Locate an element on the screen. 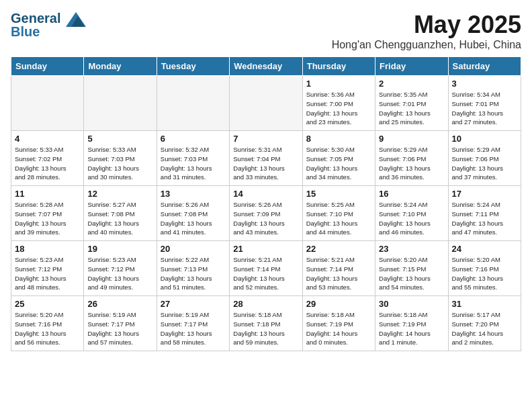 The image size is (532, 411). day-number: 27 is located at coordinates (193, 304).